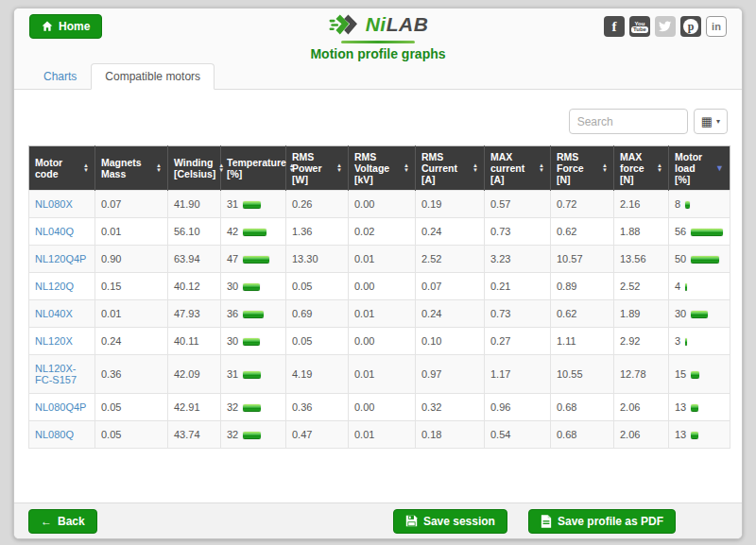  What do you see at coordinates (55, 434) in the screenshot?
I see `motor-code-link: NL080Q` at bounding box center [55, 434].